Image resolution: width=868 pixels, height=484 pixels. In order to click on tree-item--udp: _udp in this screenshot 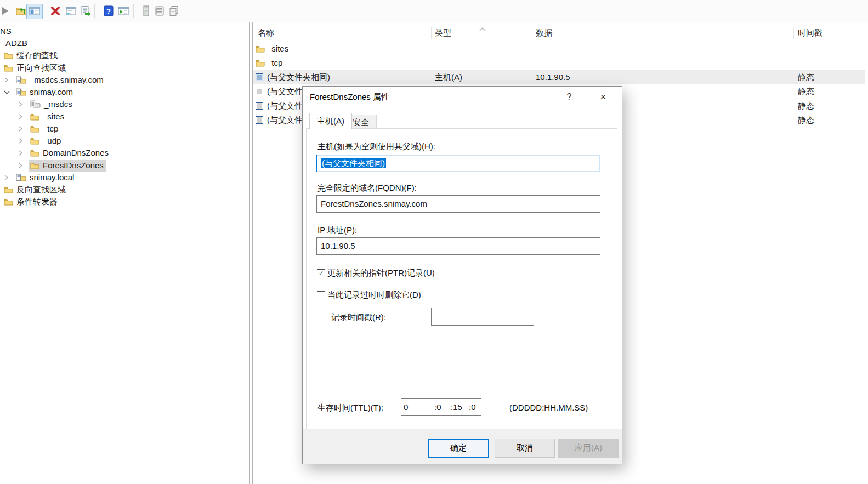, I will do `click(32, 141)`.